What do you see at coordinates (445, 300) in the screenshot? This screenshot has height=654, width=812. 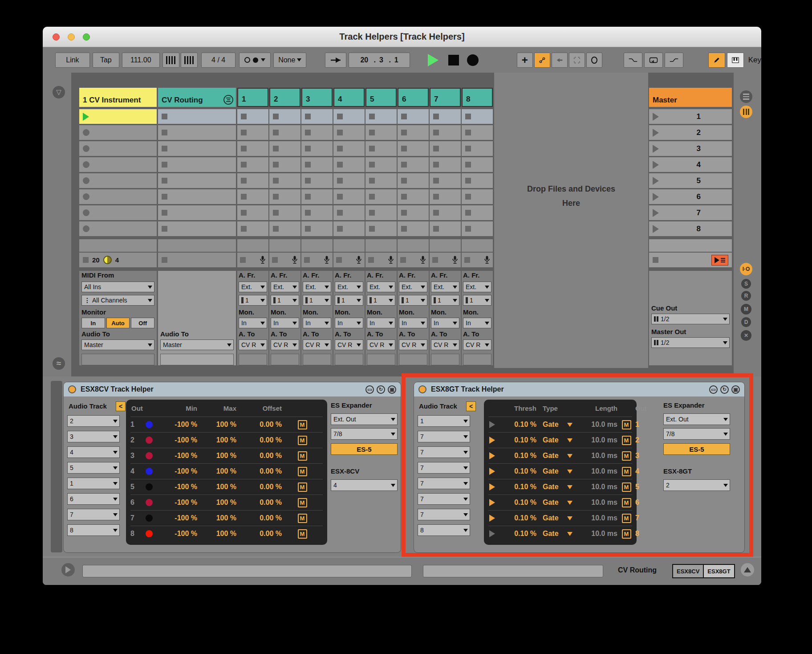 I see `input-channel-select: 1` at bounding box center [445, 300].